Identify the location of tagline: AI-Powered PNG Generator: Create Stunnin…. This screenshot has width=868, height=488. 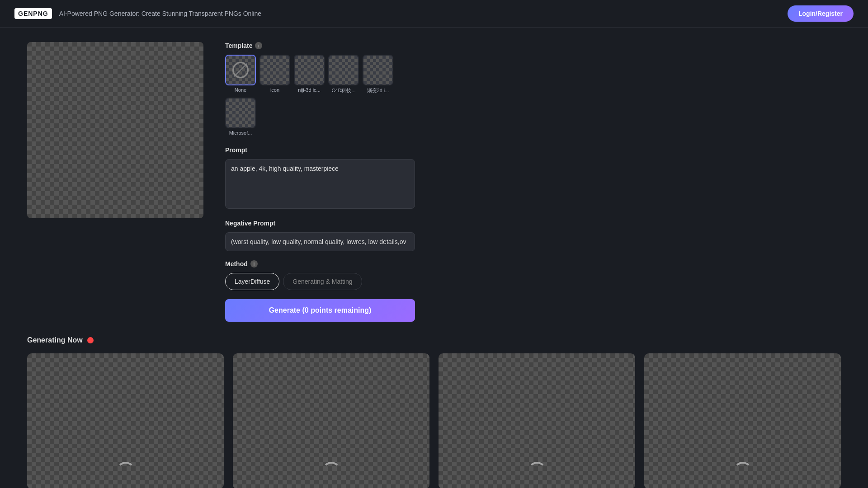
(160, 14).